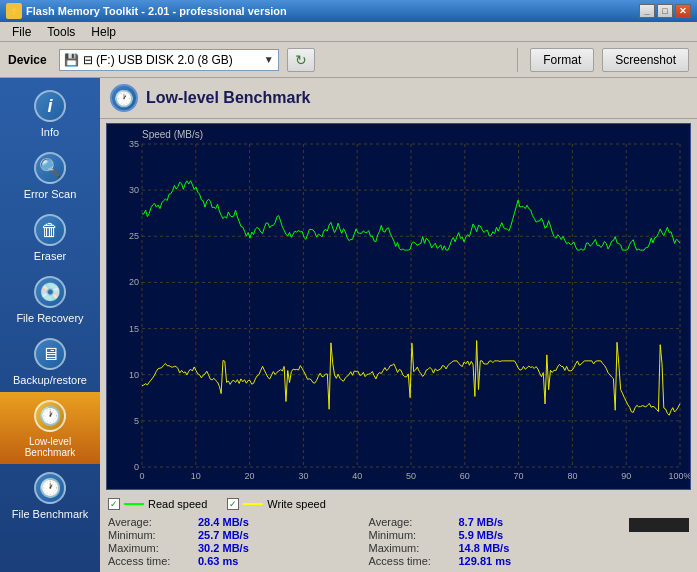  Describe the element at coordinates (238, 561) in the screenshot. I see `read-access-row: Access time: 0.63 ms` at that location.